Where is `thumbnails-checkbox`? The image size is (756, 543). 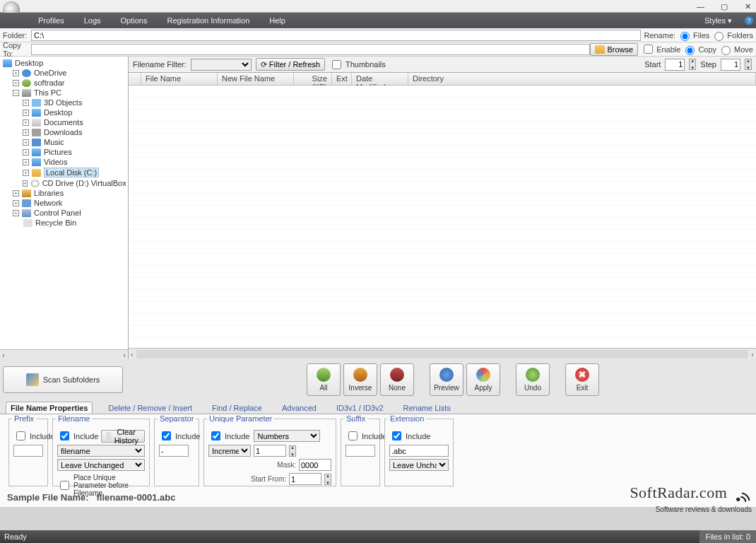 thumbnails-checkbox is located at coordinates (336, 65).